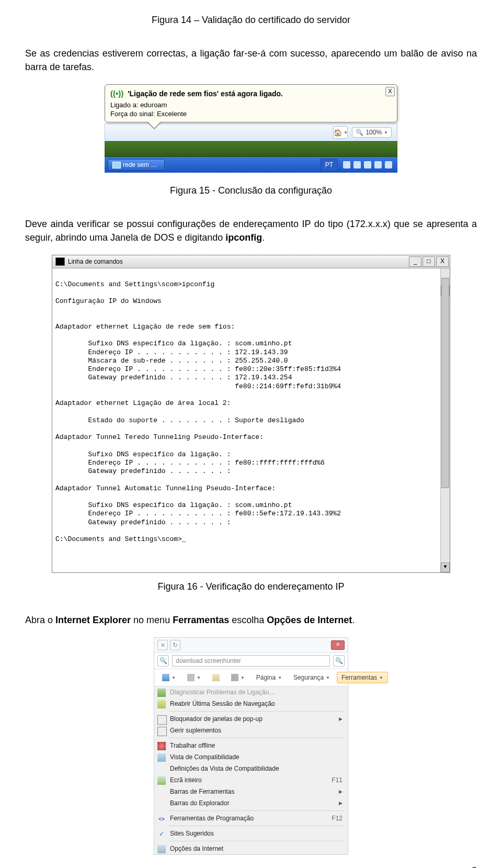 This screenshot has height=868, width=502. I want to click on taskbar-network-label: rede sem …, so click(140, 165).